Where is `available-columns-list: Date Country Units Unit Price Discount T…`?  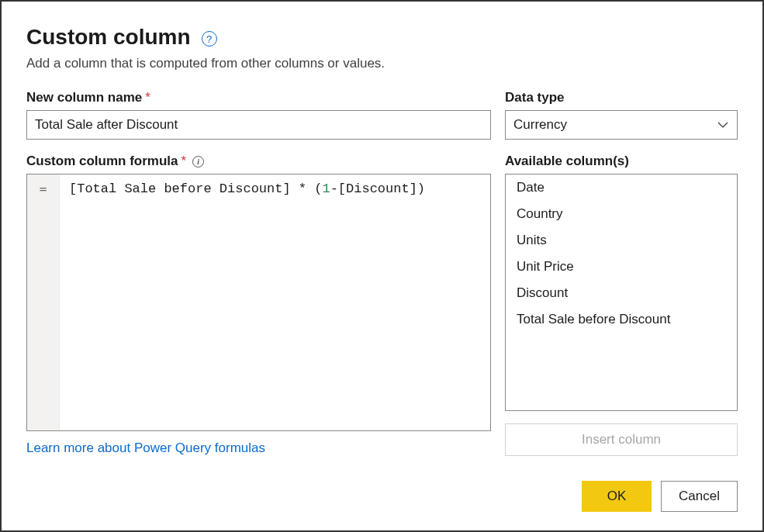 available-columns-list: Date Country Units Unit Price Discount T… is located at coordinates (621, 292).